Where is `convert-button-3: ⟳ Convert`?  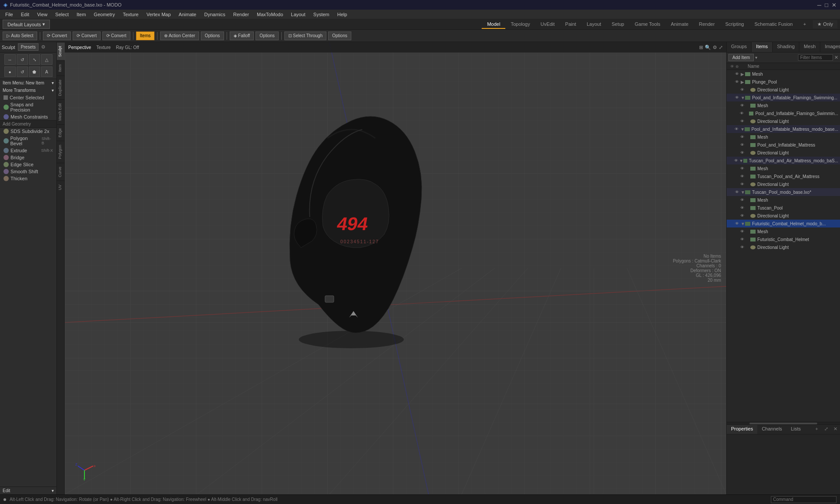
convert-button-3: ⟳ Convert is located at coordinates (116, 36).